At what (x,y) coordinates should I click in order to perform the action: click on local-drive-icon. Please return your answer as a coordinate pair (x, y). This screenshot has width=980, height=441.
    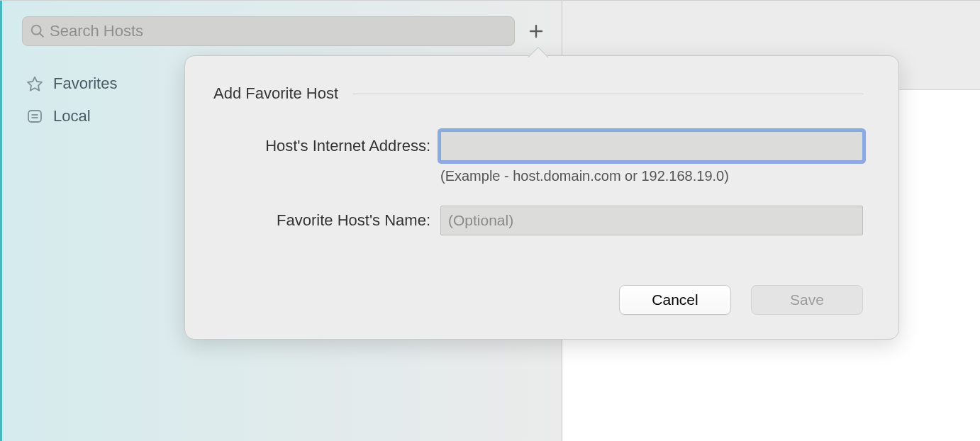
    Looking at the image, I should click on (35, 116).